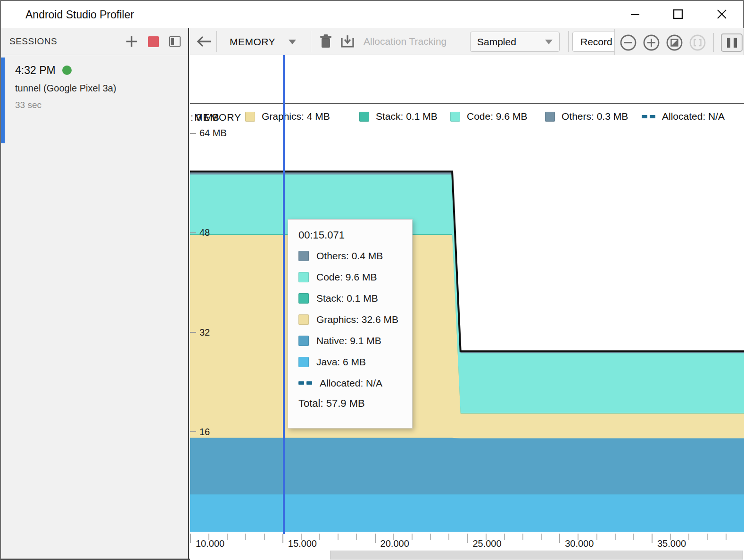 The width and height of the screenshot is (744, 560). What do you see at coordinates (652, 42) in the screenshot?
I see `zoom-in-icon` at bounding box center [652, 42].